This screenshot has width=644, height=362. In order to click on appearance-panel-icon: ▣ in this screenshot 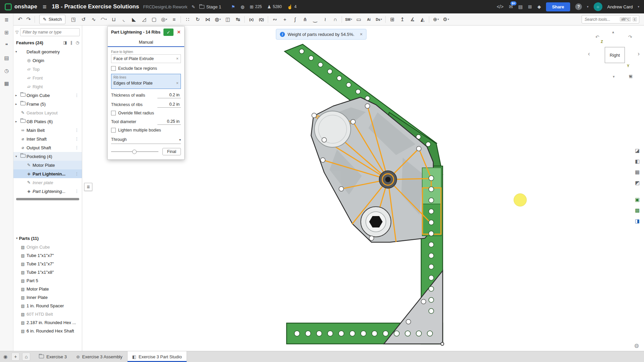, I will do `click(637, 200)`.